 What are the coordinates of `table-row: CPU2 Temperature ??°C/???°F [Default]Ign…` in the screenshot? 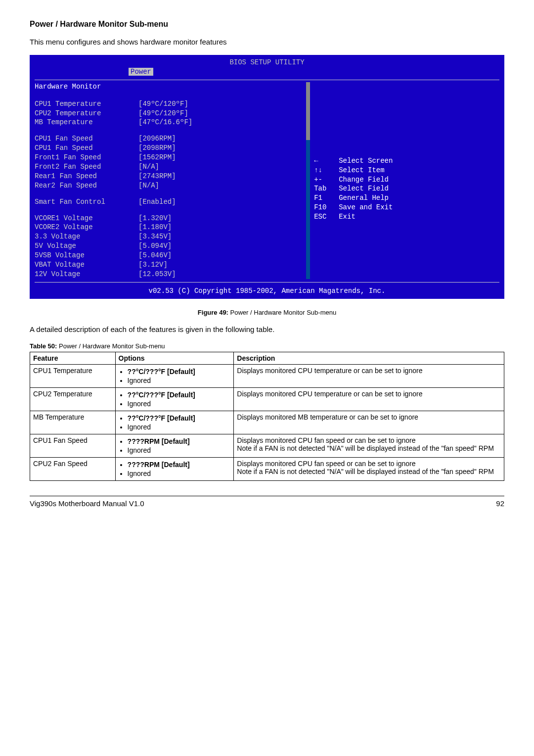 It's located at (267, 399).